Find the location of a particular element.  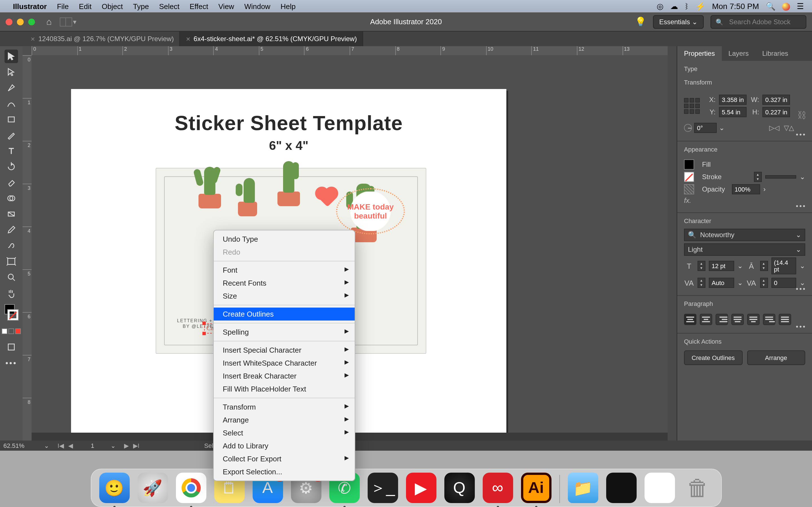

battery-icon: ⚡ is located at coordinates (701, 6).